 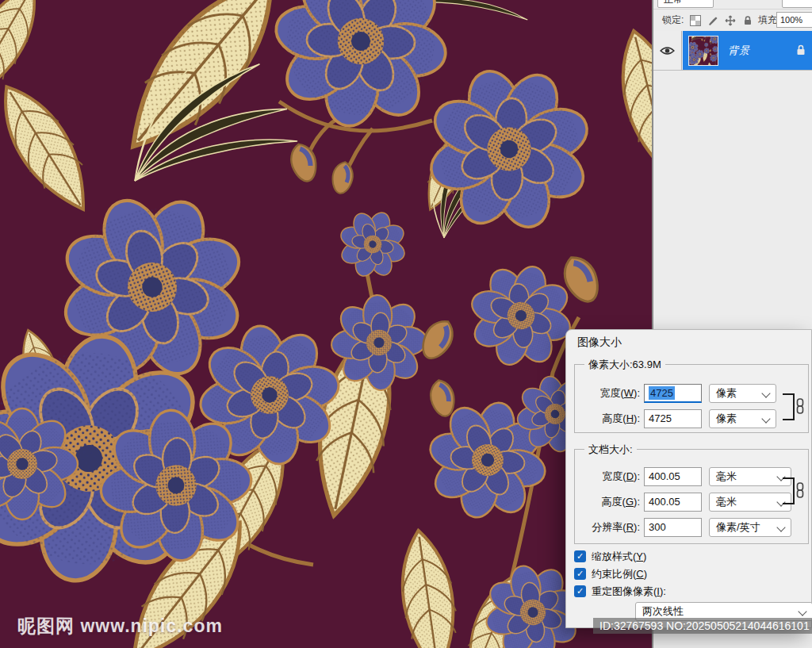 I want to click on layer-locked-icon, so click(x=801, y=50).